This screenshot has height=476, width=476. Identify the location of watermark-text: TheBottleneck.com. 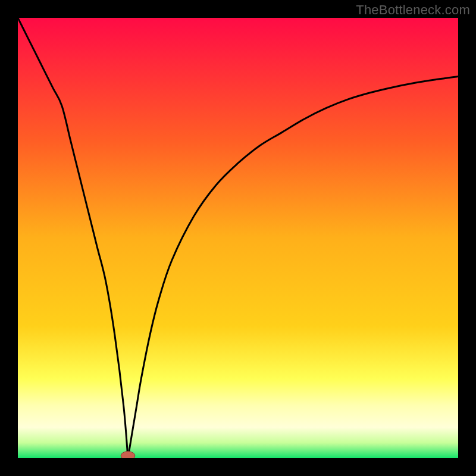
(413, 10).